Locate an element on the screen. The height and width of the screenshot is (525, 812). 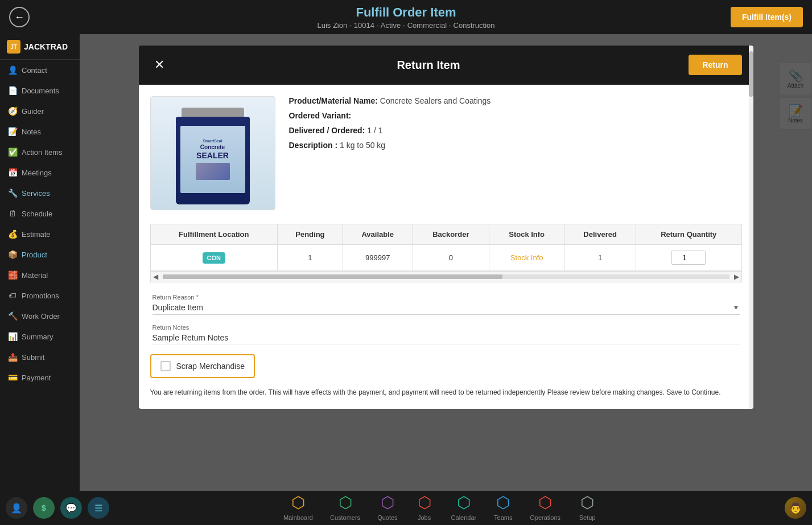
product-name-value: Concrete Sealers and Coatings is located at coordinates (436, 101).